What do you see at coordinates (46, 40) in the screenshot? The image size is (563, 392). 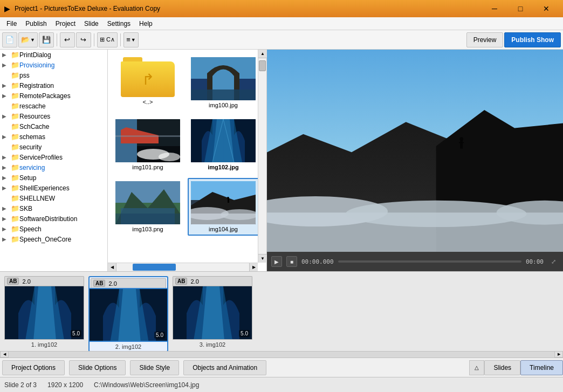 I see `save-button: 💾` at bounding box center [46, 40].